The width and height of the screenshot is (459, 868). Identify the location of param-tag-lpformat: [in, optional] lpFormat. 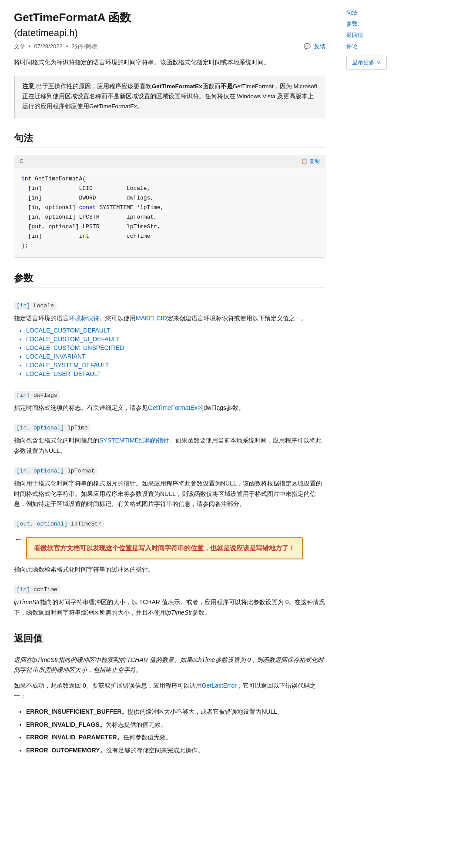
(56, 471).